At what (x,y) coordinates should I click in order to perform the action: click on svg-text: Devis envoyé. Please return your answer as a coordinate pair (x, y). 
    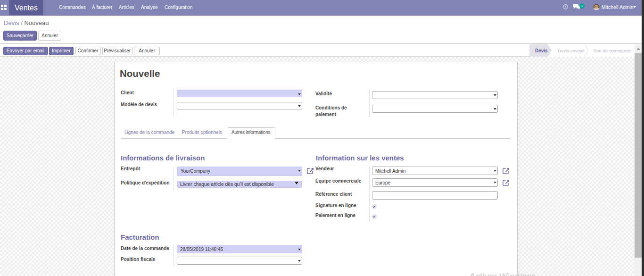
    Looking at the image, I should click on (571, 51).